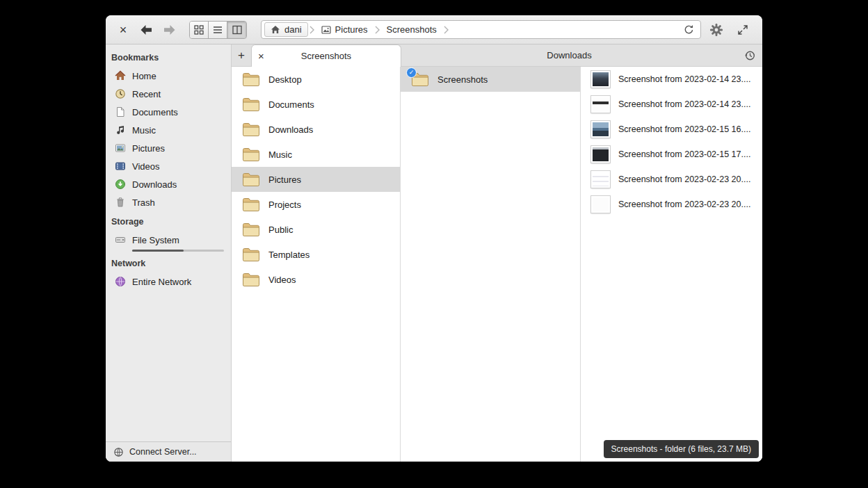 Image resolution: width=868 pixels, height=488 pixels. What do you see at coordinates (412, 29) in the screenshot?
I see `breadcrumb-screenshots: Screenshots` at bounding box center [412, 29].